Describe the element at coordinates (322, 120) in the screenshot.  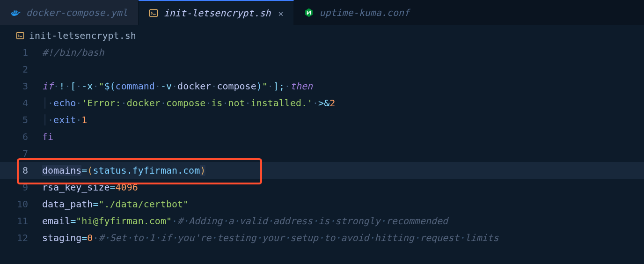
I see `code-line: 5 │·exit·1` at that location.